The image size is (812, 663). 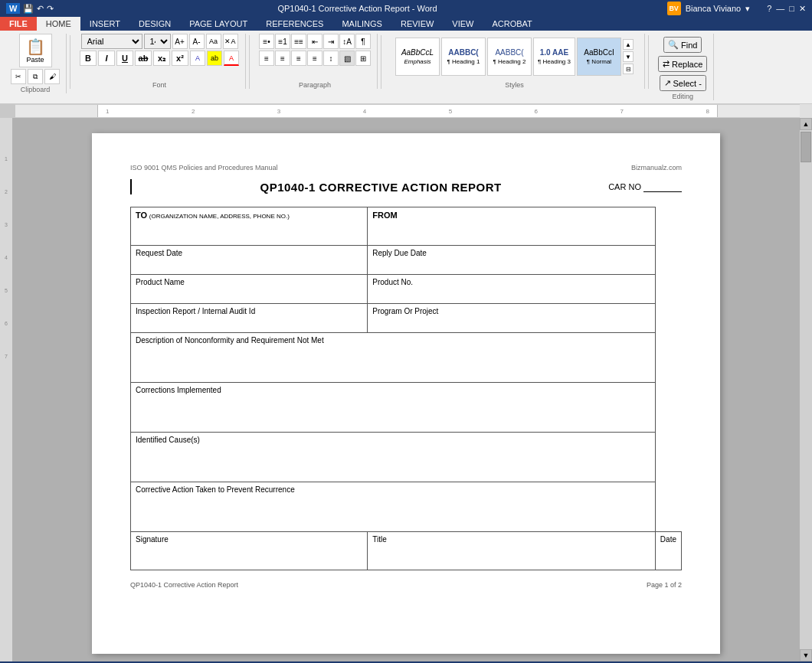 What do you see at coordinates (628, 57) in the screenshot?
I see `styles-scroll-down: ▼` at bounding box center [628, 57].